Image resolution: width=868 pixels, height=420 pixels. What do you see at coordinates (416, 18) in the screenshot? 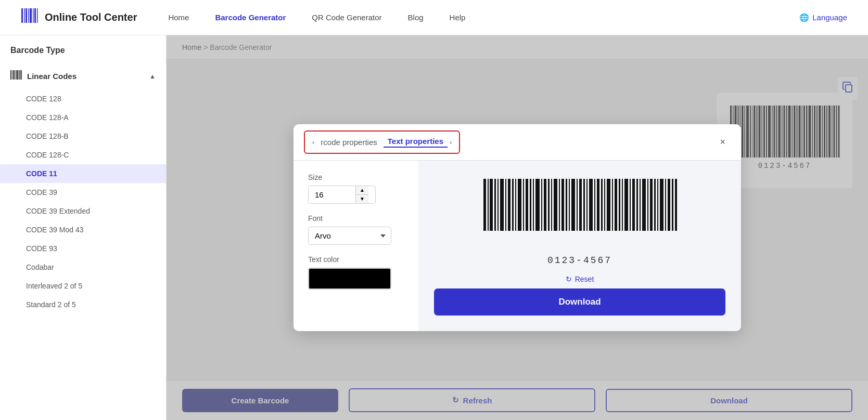
I see `nav-blog: Blog` at bounding box center [416, 18].